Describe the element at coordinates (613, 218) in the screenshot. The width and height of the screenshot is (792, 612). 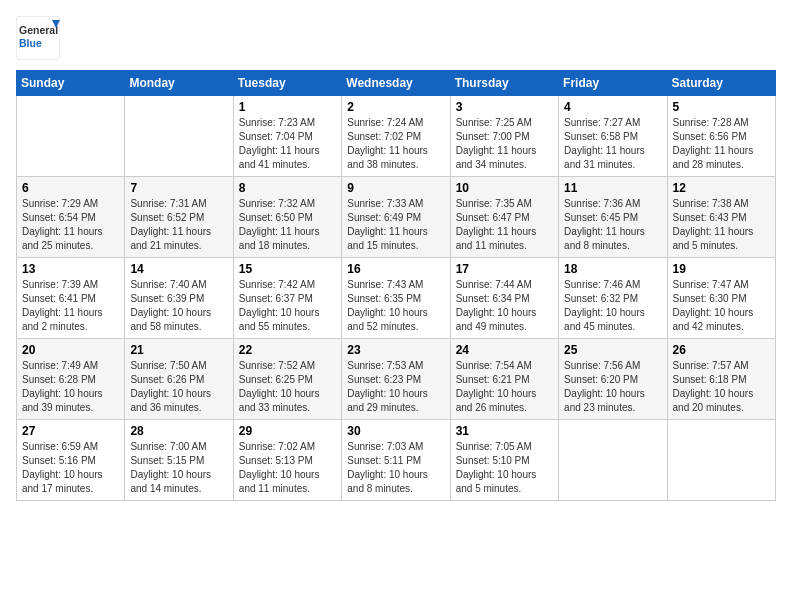
I see `calendar-cell: 11Sunrise: 7:36 AMSunset: 6:45 PMDayligh…` at that location.